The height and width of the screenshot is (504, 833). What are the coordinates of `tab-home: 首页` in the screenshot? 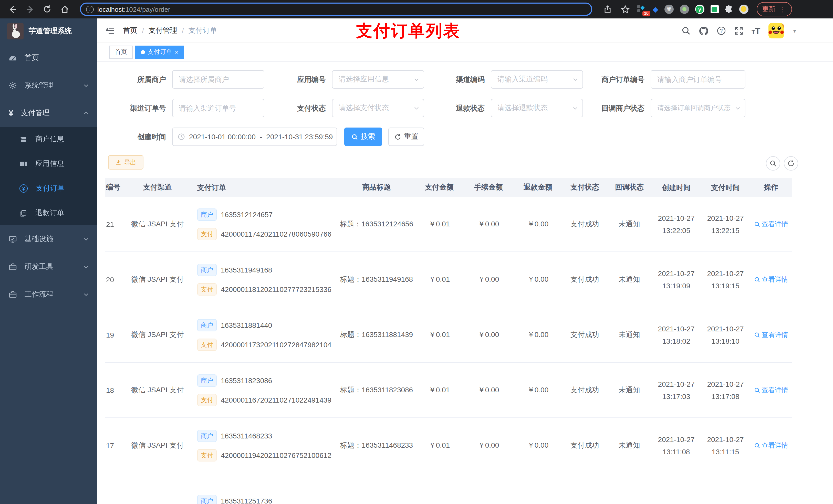 It's located at (121, 52).